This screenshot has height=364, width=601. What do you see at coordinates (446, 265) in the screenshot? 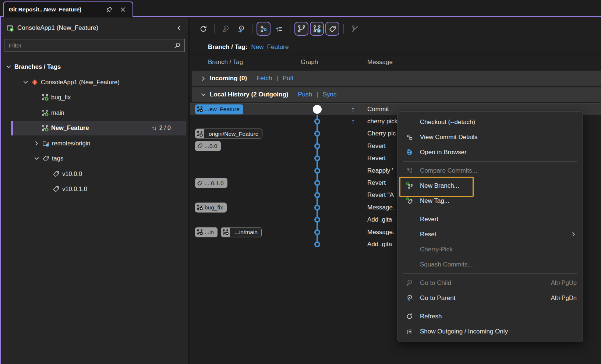
I see `menu-item-label: Squash Commits...` at bounding box center [446, 265].